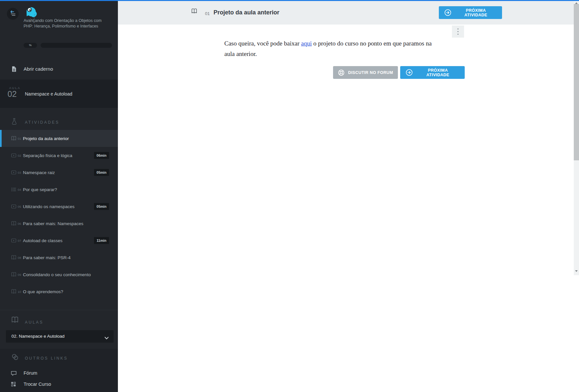 The height and width of the screenshot is (392, 579). What do you see at coordinates (432, 73) in the screenshot?
I see `next-activity-button: PRÓXIMA ATIVIDADE` at bounding box center [432, 73].